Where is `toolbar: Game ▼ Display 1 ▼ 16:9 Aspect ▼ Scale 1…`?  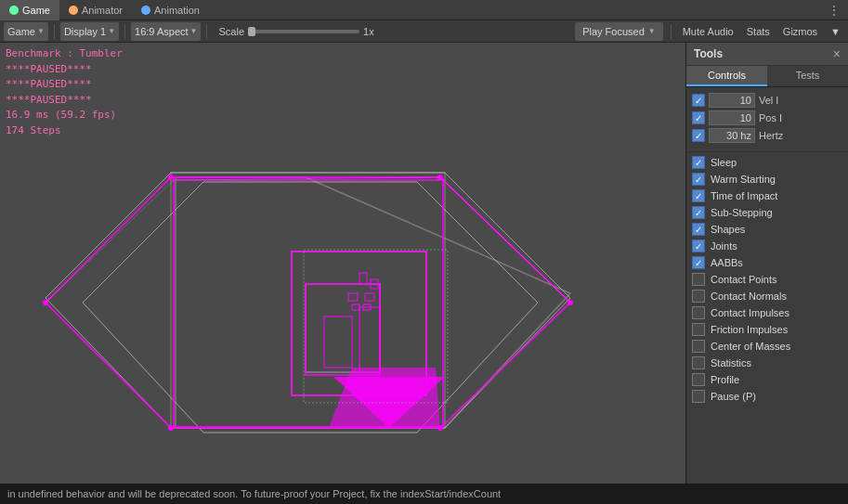 toolbar: Game ▼ Display 1 ▼ 16:9 Aspect ▼ Scale 1… is located at coordinates (424, 32).